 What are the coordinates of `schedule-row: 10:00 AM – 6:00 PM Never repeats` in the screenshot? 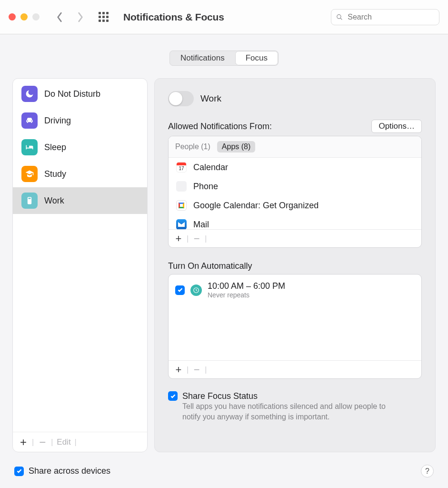 It's located at (295, 290).